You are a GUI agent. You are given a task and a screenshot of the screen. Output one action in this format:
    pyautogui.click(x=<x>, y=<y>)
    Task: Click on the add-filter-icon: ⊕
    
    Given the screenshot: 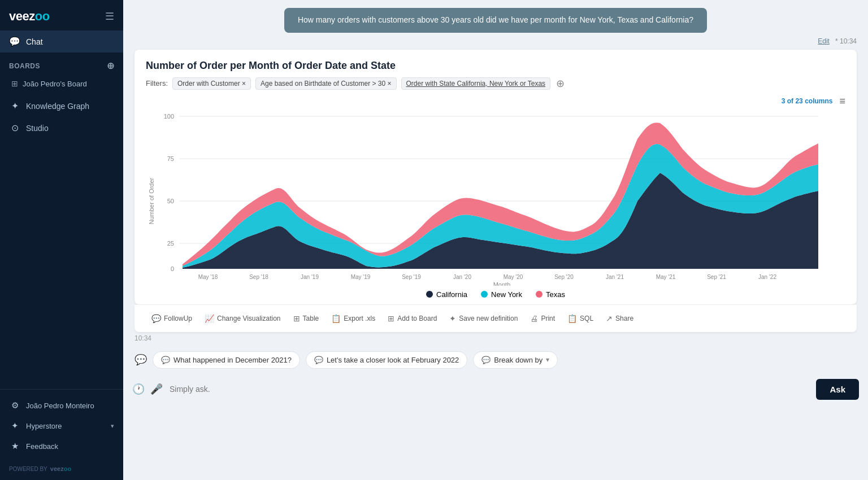 What is the action you would take?
    pyautogui.click(x=561, y=84)
    